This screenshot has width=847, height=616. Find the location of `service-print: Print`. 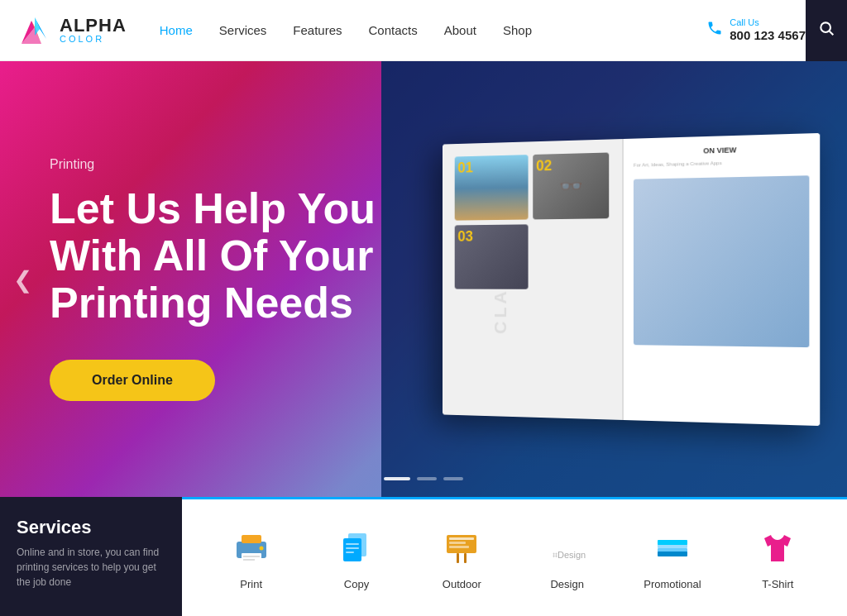

service-print: Print is located at coordinates (251, 557).